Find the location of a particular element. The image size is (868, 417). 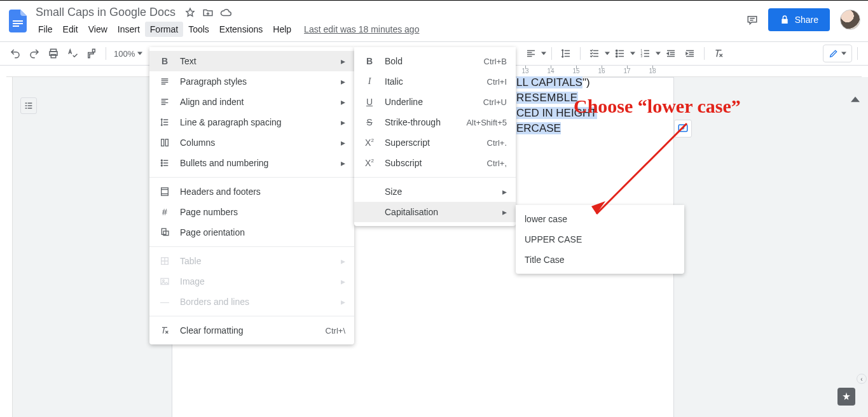

format-text-item: BText▸ is located at coordinates (252, 61).